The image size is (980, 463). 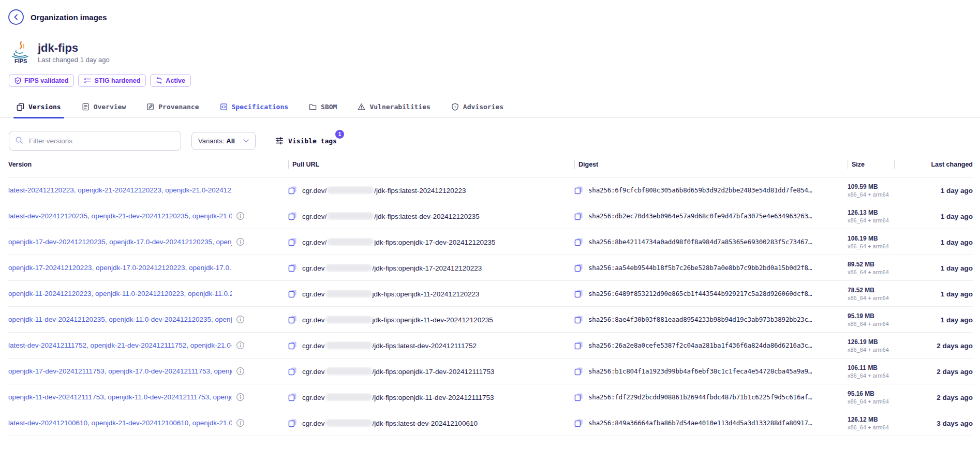 I want to click on version-cell: openjdk-17-dev-202412111753, openjdk-17.…, so click(x=148, y=371).